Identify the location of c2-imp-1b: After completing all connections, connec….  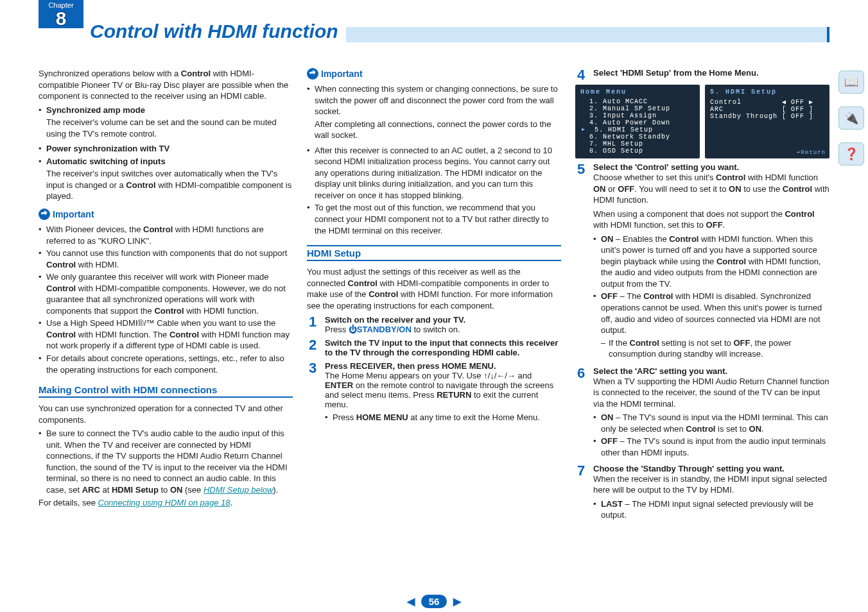
(434, 130).